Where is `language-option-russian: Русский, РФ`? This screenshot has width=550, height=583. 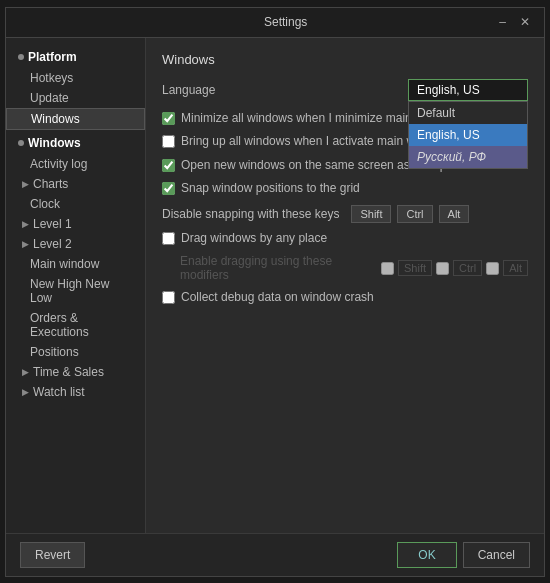
language-option-russian: Русский, РФ is located at coordinates (468, 157).